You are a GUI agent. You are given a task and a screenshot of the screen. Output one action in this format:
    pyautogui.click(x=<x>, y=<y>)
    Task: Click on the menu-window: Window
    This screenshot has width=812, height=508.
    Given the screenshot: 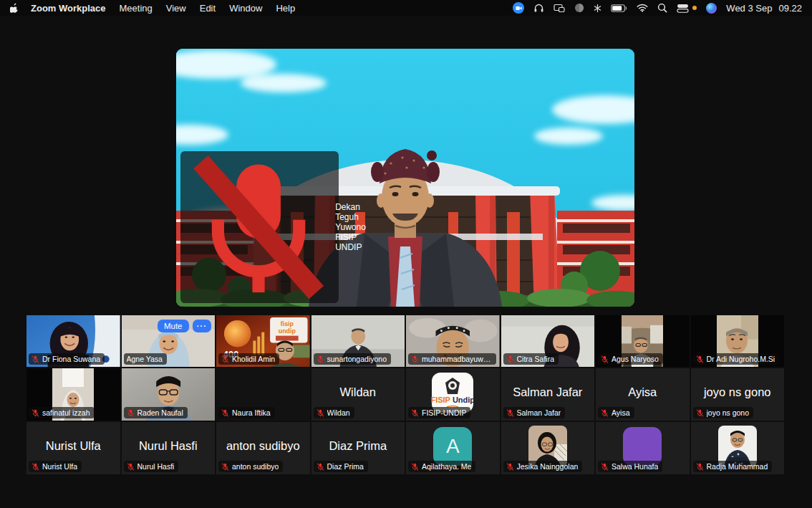 What is the action you would take?
    pyautogui.click(x=246, y=9)
    